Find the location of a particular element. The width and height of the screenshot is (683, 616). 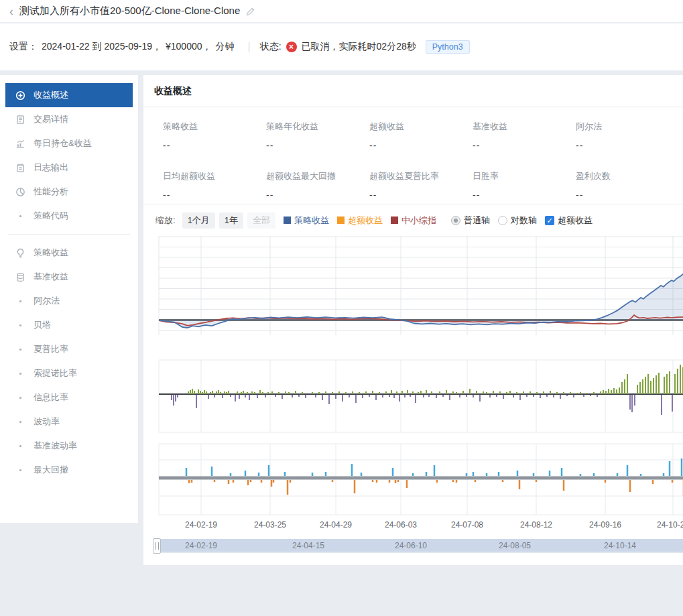

legend-item-超额收益: 超额收益 is located at coordinates (360, 221).